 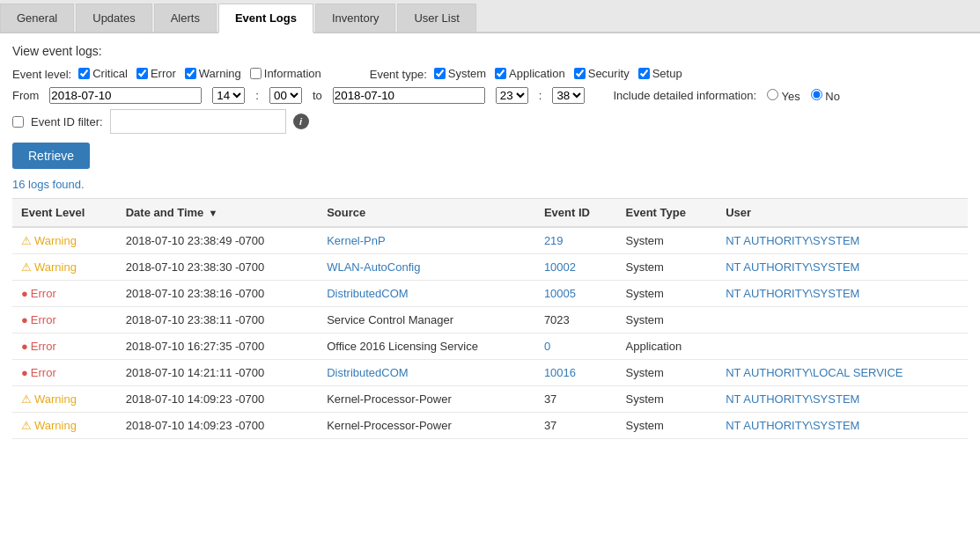 I want to click on row-1-source: WLAN-AutoConfig, so click(x=426, y=268).